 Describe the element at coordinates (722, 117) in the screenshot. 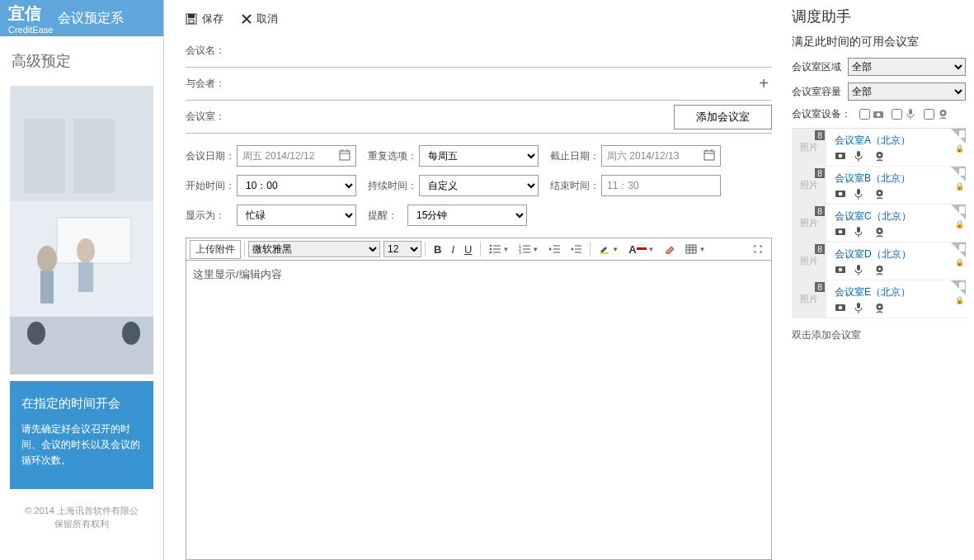

I see `add-room-button: 添加会议室` at that location.